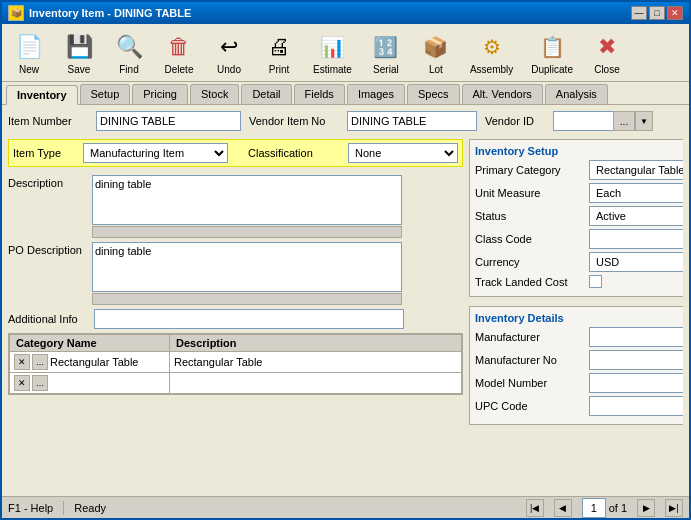 The height and width of the screenshot is (520, 691). What do you see at coordinates (129, 47) in the screenshot?
I see `find-icon: 🔍` at bounding box center [129, 47].